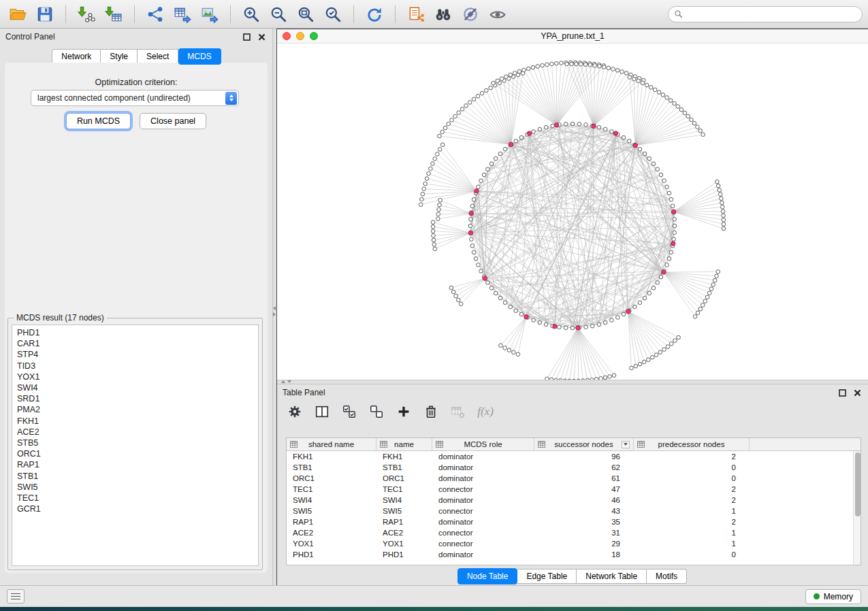 The image size is (868, 611). I want to click on table-row: PHD1PHD1dominator180, so click(573, 555).